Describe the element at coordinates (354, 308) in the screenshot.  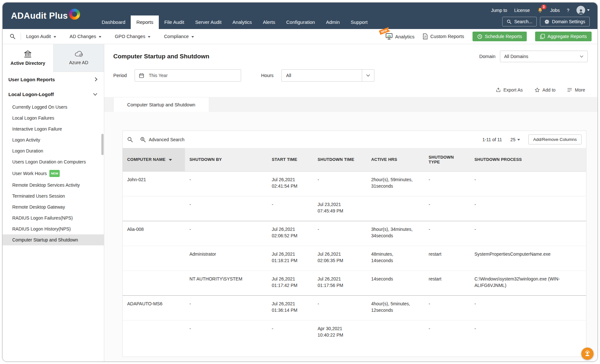
I see `table-row: ADAPAUTO-MS6-Jul 26,2021 01:36:14 PM-4ho…` at that location.